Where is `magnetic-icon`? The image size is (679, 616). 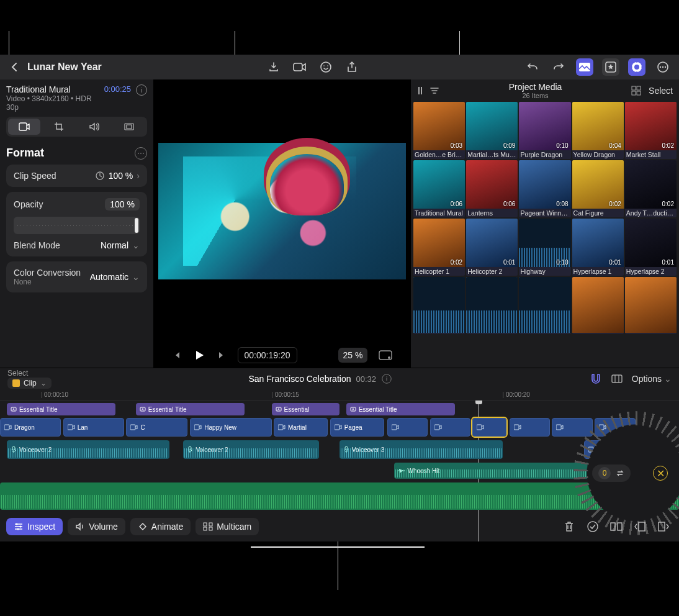
magnetic-icon is located at coordinates (596, 379).